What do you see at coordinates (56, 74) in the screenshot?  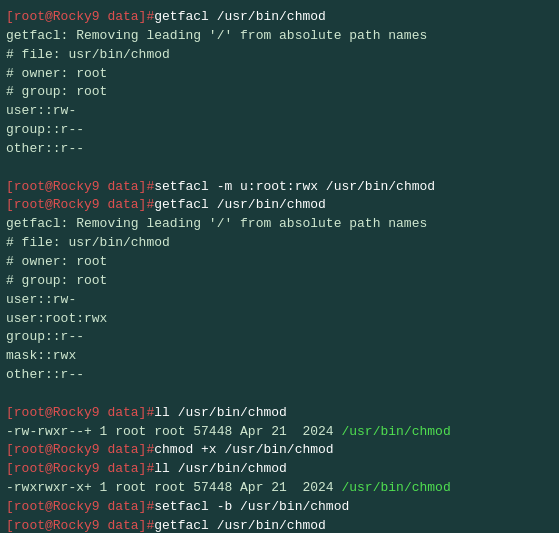 I see `output-3: # owner: root` at bounding box center [56, 74].